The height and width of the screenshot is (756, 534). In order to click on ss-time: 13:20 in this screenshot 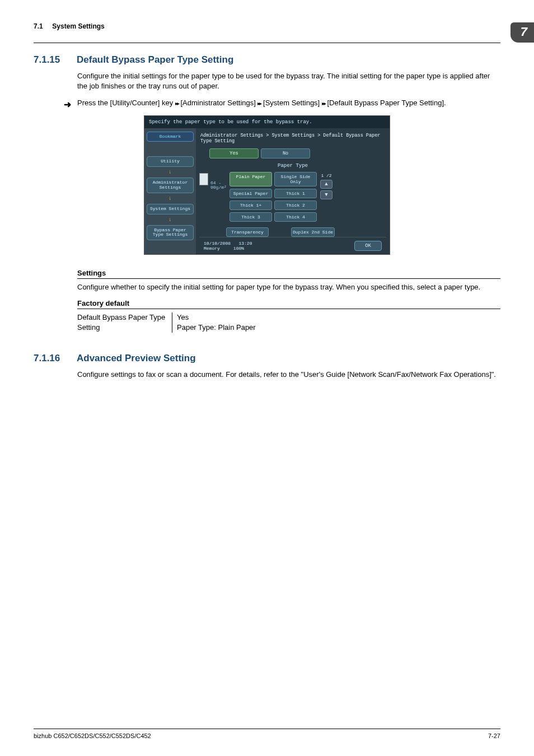, I will do `click(245, 243)`.